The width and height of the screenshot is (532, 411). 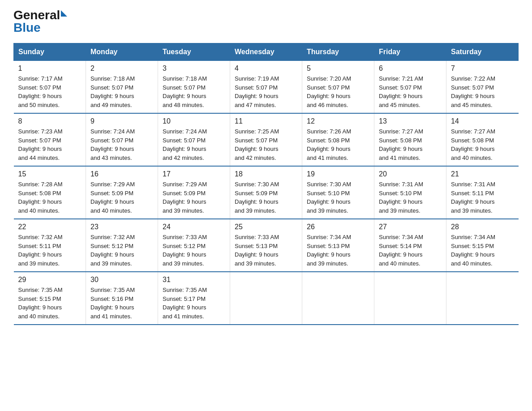 What do you see at coordinates (194, 298) in the screenshot?
I see `calendar-cell: 31Sunrise: 7:35 AMSunset: 5:17 PMDayligh…` at bounding box center [194, 298].